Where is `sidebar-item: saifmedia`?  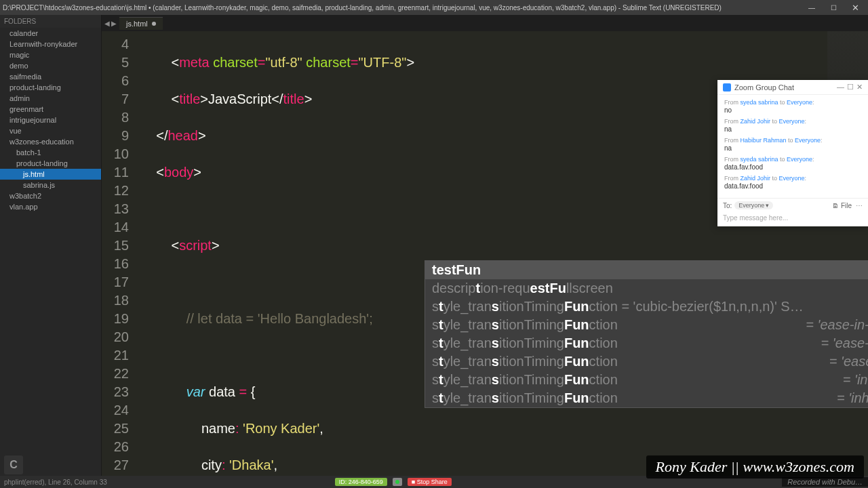
sidebar-item: saifmedia is located at coordinates (50, 77).